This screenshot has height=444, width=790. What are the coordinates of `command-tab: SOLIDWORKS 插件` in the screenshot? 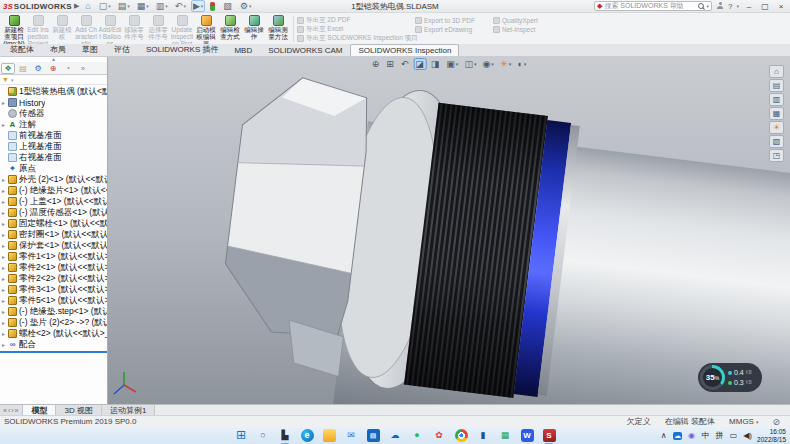 It's located at (182, 49).